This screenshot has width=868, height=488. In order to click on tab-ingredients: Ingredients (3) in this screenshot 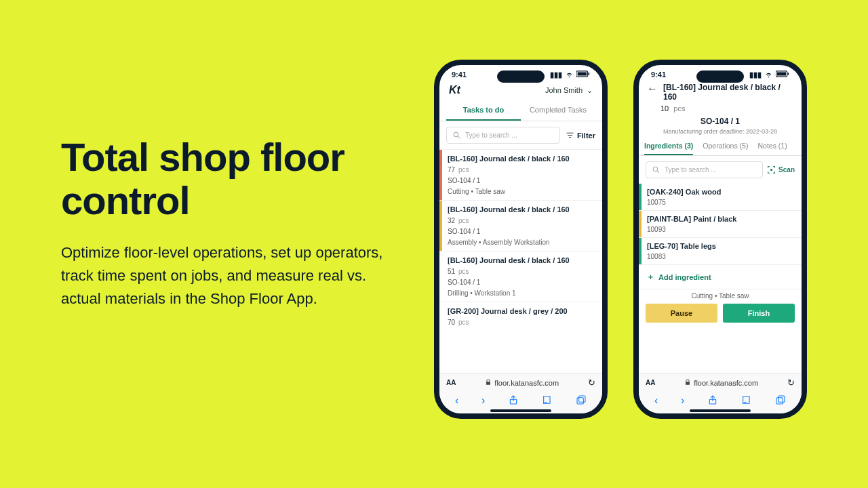, I will do `click(669, 147)`.